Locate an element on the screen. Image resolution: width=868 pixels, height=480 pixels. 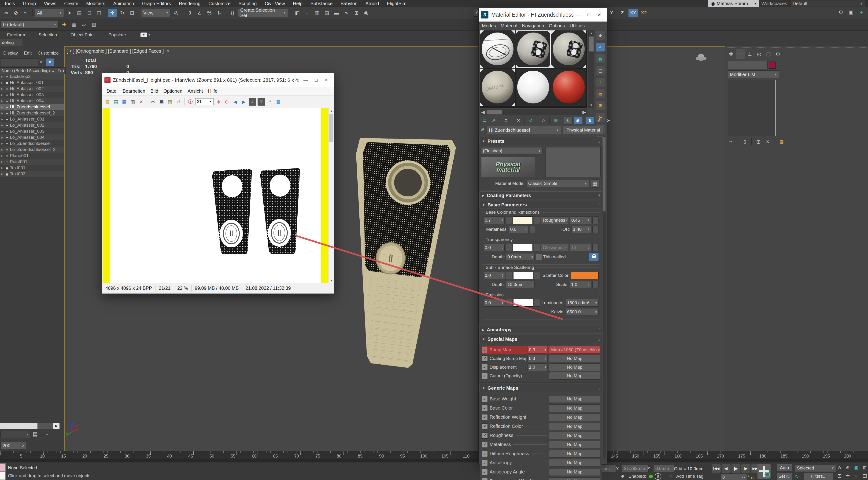
kelvin-spinner: 6500.0▲▼ is located at coordinates (582, 312).